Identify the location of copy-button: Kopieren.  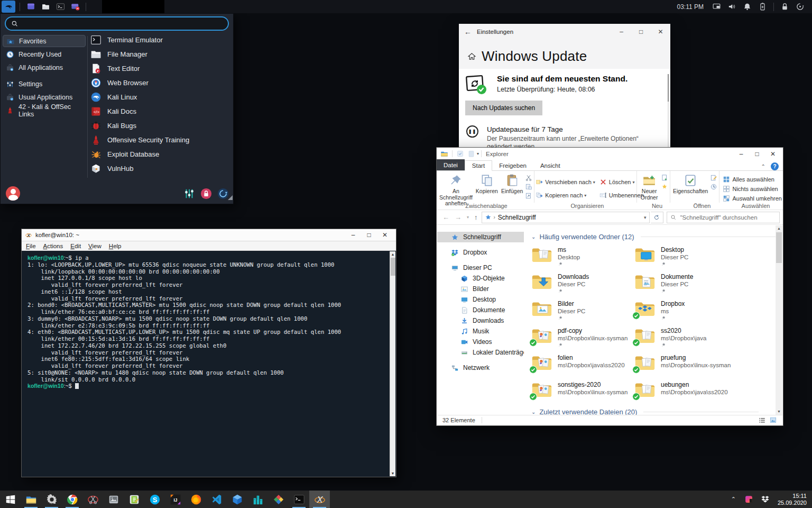
(487, 187).